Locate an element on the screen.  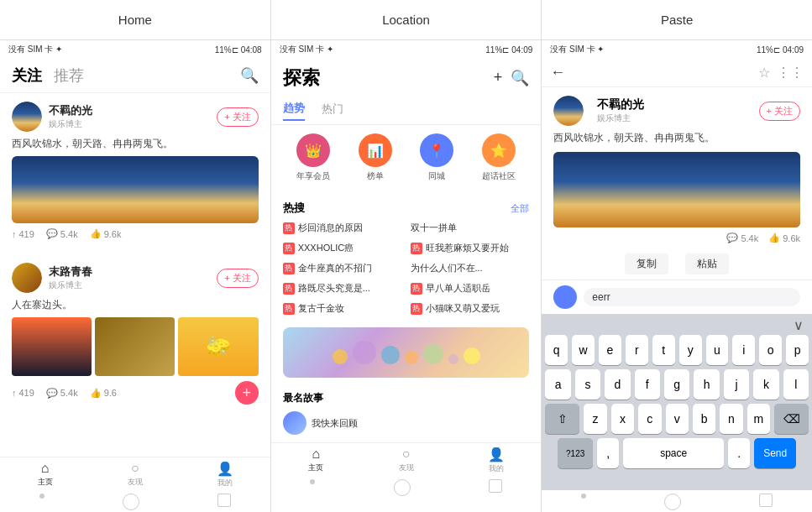
home-nav-me: 👤 我的 is located at coordinates (225, 475).